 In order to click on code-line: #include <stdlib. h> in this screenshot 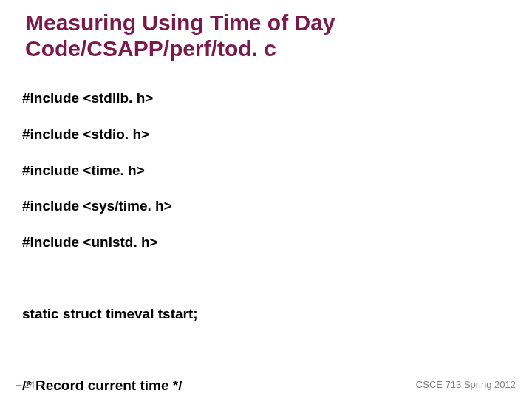, I will do `click(266, 98)`.